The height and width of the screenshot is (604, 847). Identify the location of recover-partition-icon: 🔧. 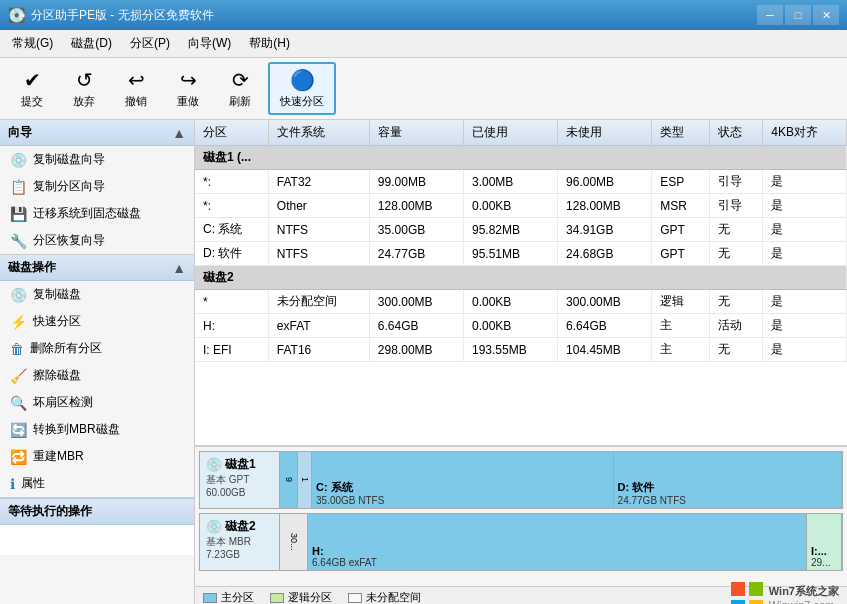
(18, 241).